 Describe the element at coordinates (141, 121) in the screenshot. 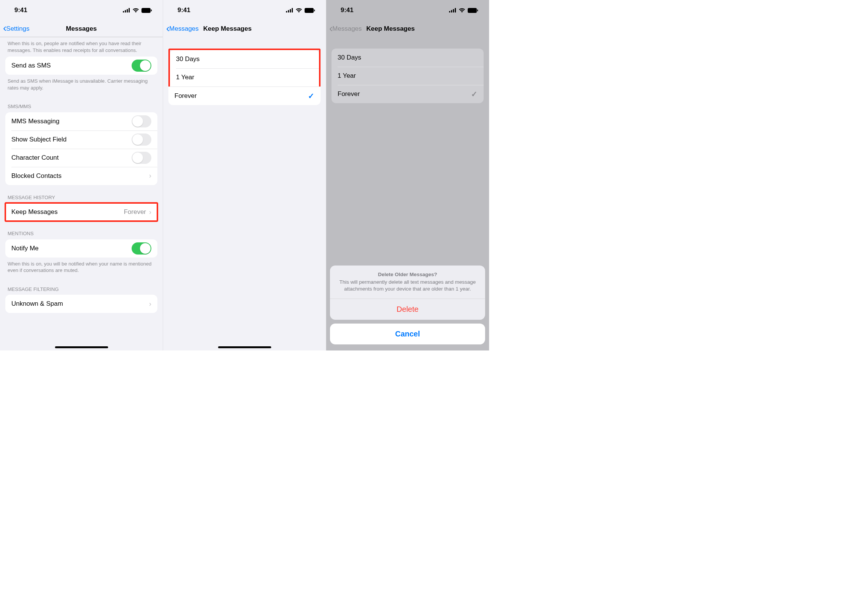

I see `mms-toggle` at that location.